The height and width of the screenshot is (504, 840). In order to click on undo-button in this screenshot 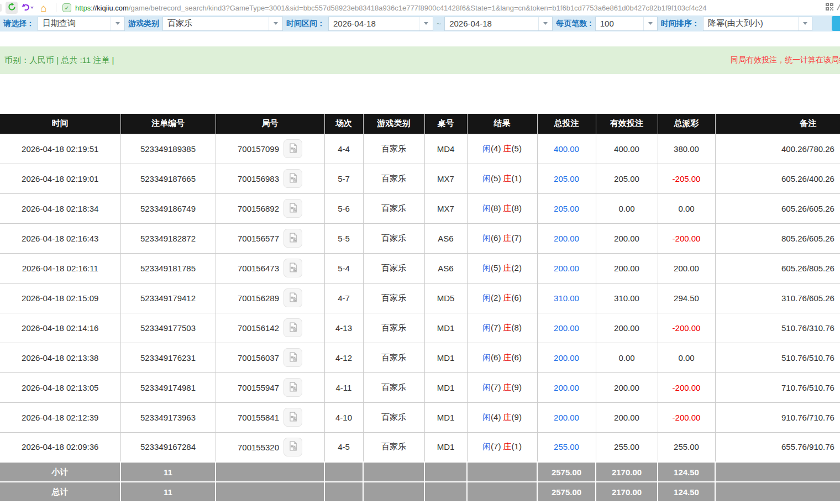, I will do `click(28, 8)`.